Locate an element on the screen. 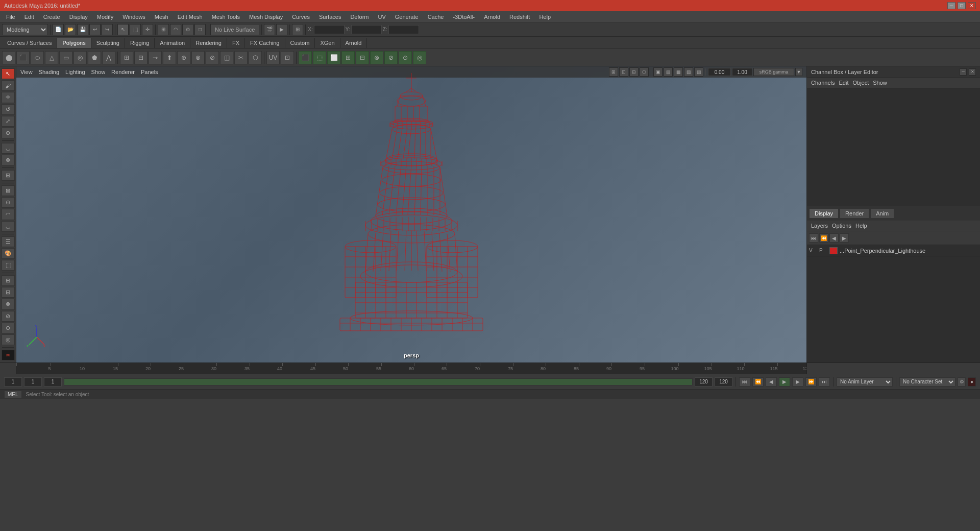  auto-key-btn: ● is located at coordinates (972, 382).